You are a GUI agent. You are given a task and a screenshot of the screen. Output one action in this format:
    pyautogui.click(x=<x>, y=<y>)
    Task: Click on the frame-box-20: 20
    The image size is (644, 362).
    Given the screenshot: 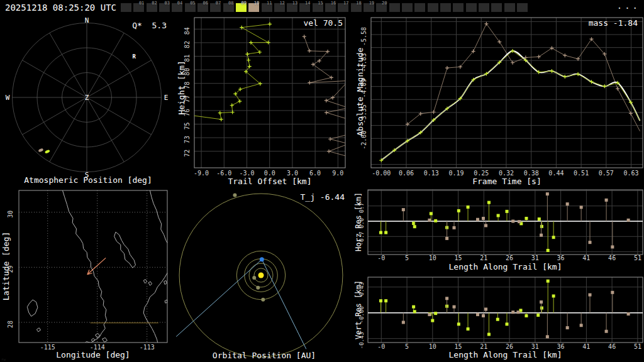 What is the action you would take?
    pyautogui.click(x=381, y=8)
    